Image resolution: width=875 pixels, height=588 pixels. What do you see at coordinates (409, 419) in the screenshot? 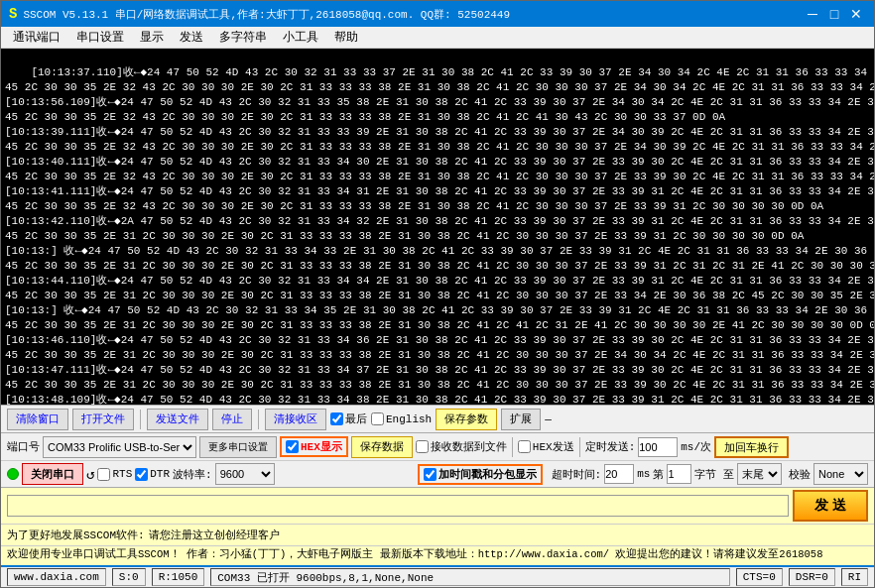
I see `english-label: English` at bounding box center [409, 419].